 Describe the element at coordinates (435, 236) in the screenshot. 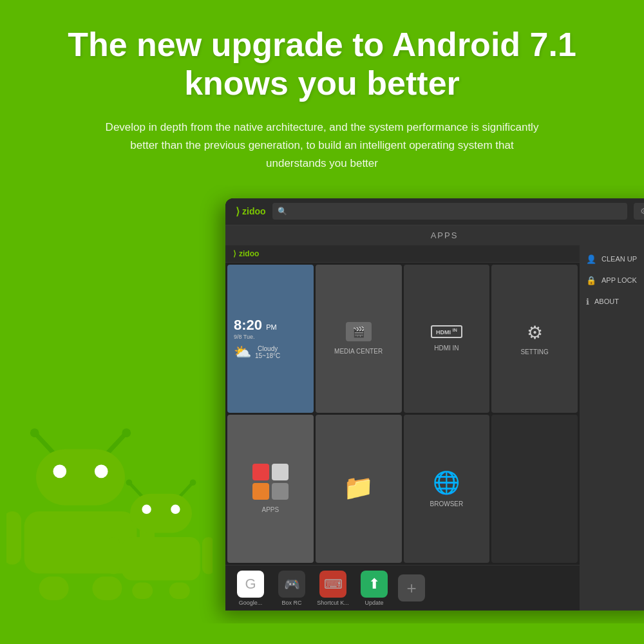

I see `tv-apps-label: APPS` at that location.